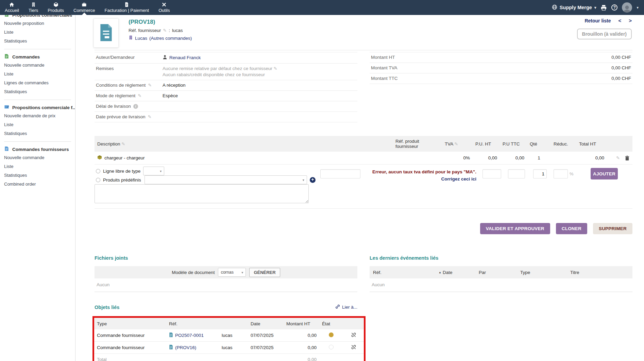  What do you see at coordinates (7, 107) in the screenshot?
I see `supplier-proposal-icon` at bounding box center [7, 107].